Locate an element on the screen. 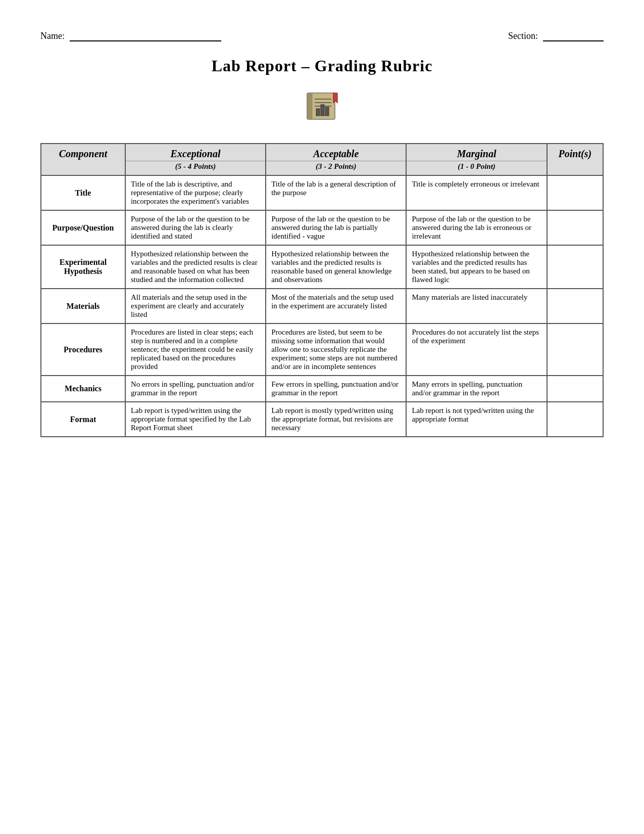 This screenshot has width=644, height=834. name-field: Name: is located at coordinates (131, 36).